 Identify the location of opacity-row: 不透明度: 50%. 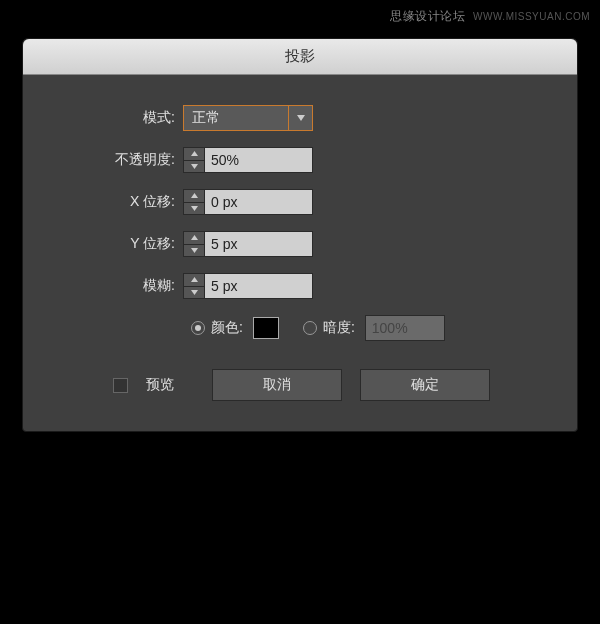
(300, 160).